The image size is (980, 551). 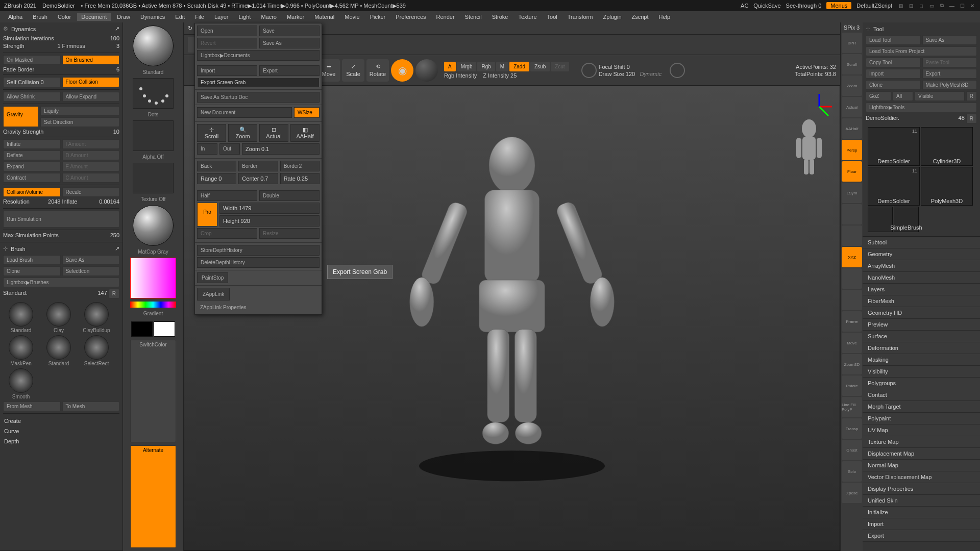 I want to click on brush-item-claybuildup: ClayBuildup, so click(x=96, y=317).